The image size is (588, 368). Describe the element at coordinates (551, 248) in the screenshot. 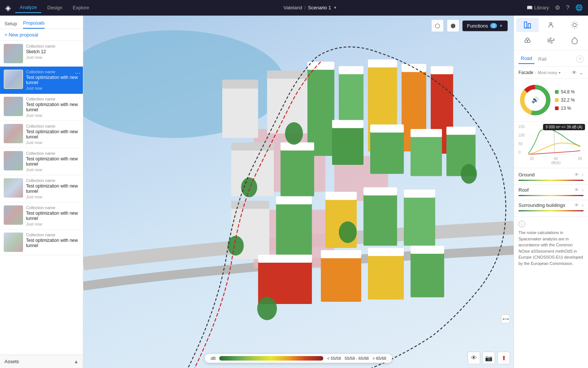

I see `info-note-text: The noise calculations in Spacemaker ana…` at that location.